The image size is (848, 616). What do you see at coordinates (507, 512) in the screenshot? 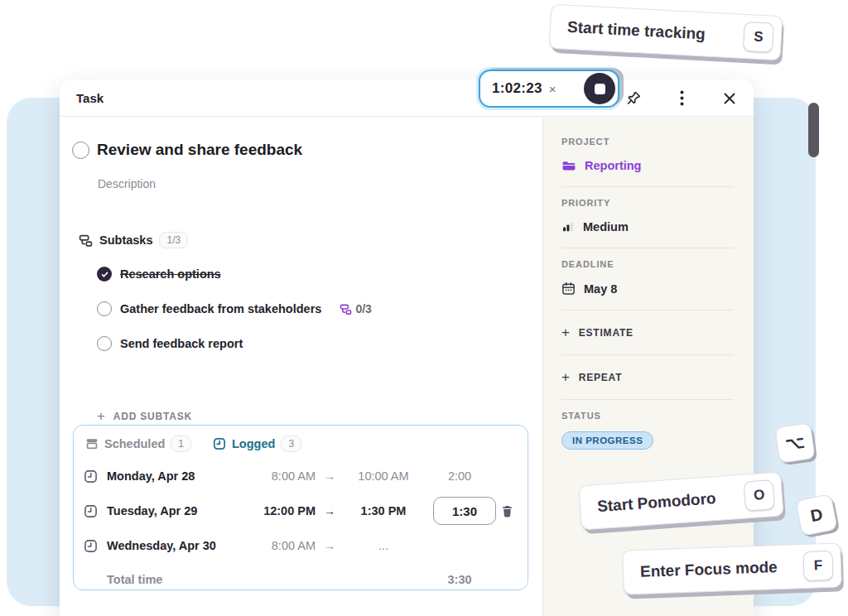
I see `delete-entry-button` at bounding box center [507, 512].